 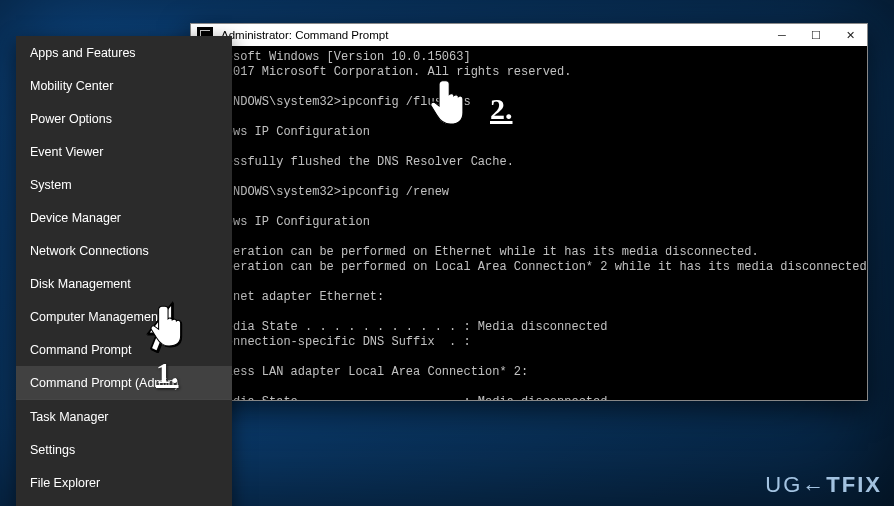 I want to click on menu-item-network-connections: Network Connections, so click(x=124, y=250).